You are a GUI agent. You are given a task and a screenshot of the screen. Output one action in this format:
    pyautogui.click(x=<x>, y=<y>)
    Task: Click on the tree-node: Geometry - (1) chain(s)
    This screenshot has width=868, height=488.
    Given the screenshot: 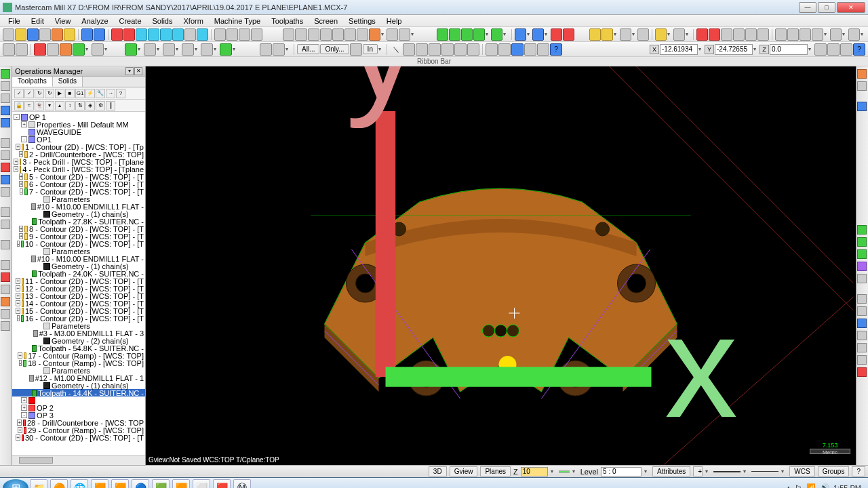 What is the action you would take?
    pyautogui.click(x=79, y=385)
    